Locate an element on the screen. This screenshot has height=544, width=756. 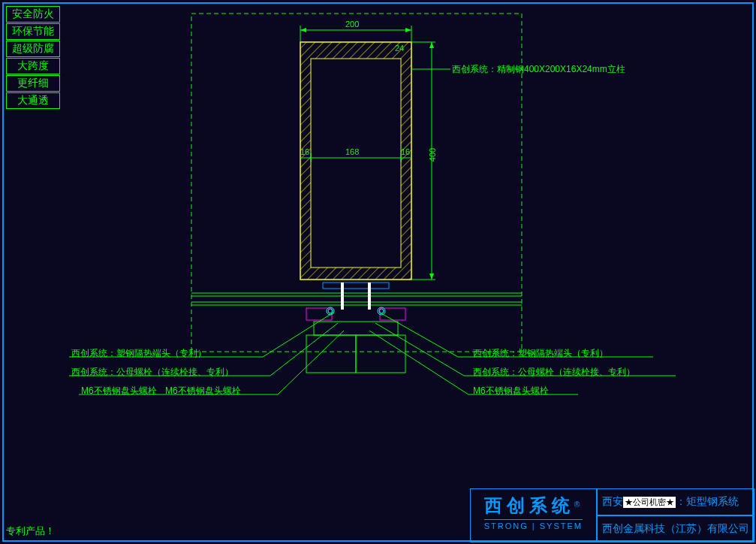
feature-tags: 安全防火 环保节能 超级防腐 大跨度 更纤细 大通透 is located at coordinates (33, 58).